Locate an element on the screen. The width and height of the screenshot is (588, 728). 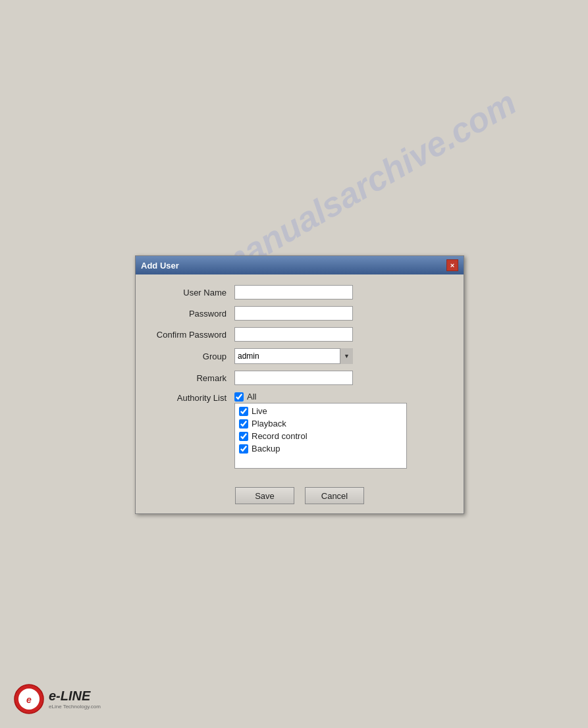
authority-all-checkbox is located at coordinates (239, 397).